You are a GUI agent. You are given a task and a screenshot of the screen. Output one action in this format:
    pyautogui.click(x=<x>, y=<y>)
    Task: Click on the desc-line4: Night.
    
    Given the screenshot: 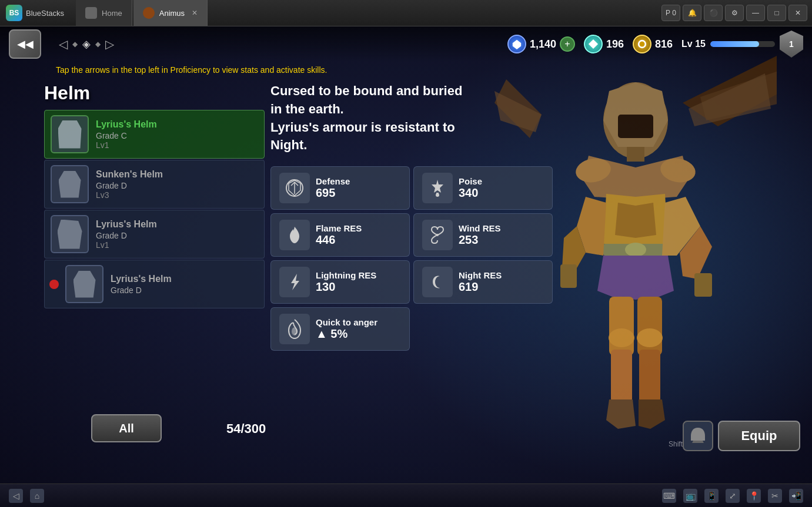 What is the action you would take?
    pyautogui.click(x=289, y=145)
    